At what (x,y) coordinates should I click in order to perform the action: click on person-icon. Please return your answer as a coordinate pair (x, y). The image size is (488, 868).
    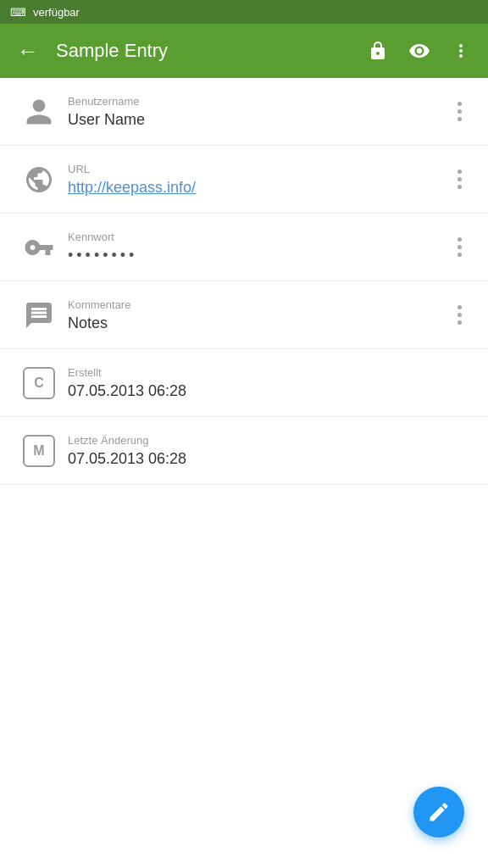
    Looking at the image, I should click on (39, 112).